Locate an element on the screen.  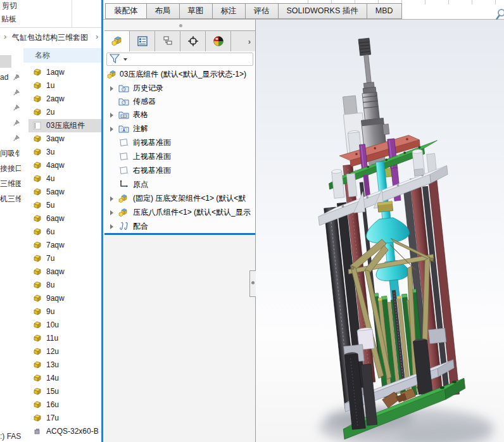
file-row: 5u is located at coordinates (65, 205).